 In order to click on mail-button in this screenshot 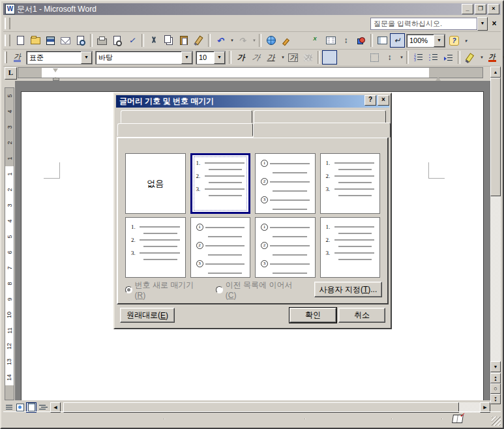, I will do `click(65, 40)`.